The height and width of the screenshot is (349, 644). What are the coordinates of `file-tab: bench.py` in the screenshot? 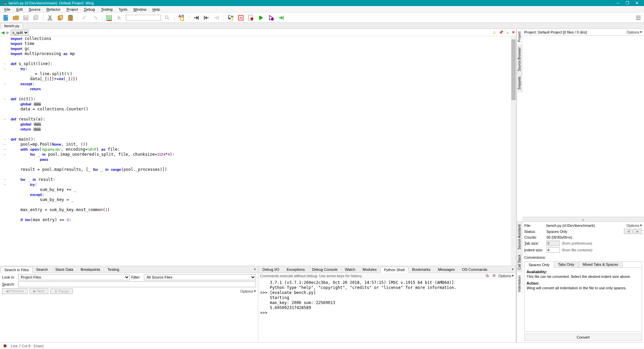 It's located at (12, 26).